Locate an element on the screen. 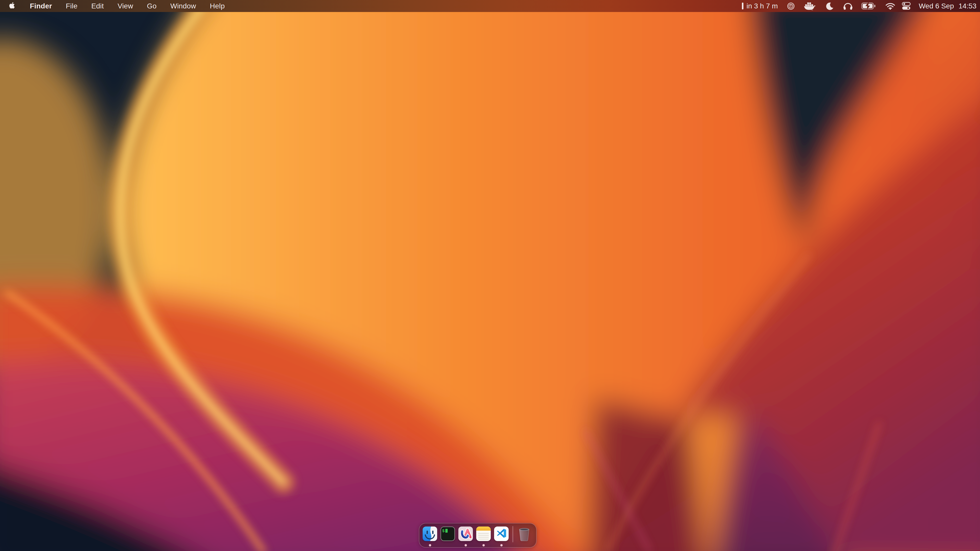  dock-finder is located at coordinates (430, 535).